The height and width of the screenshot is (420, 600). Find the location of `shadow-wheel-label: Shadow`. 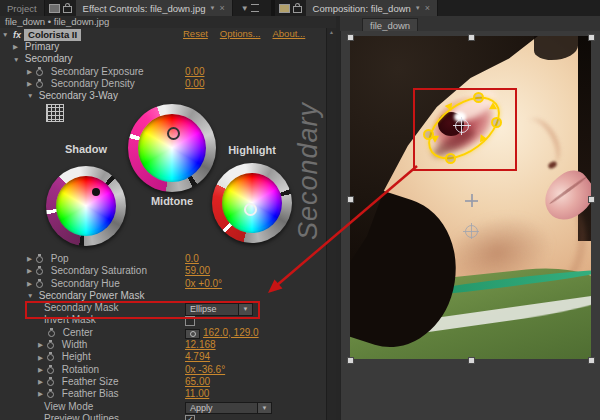

shadow-wheel-label: Shadow is located at coordinates (86, 149).